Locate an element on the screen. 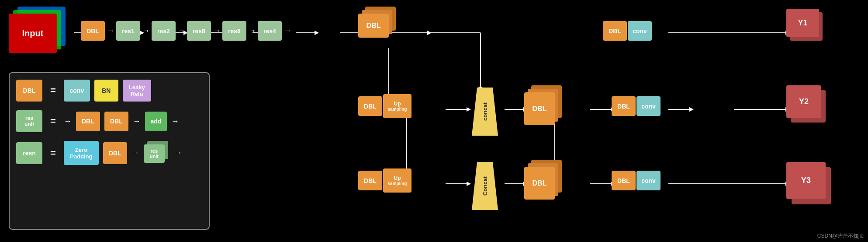 This screenshot has width=868, height=242. y3-label: Y3 is located at coordinates (806, 180).